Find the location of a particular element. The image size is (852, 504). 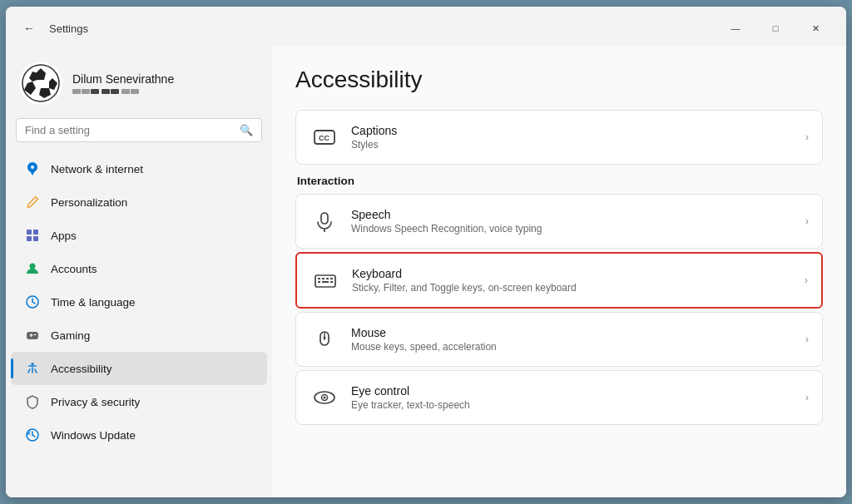

sidebar-item-privacy: Privacy & security is located at coordinates (139, 402).